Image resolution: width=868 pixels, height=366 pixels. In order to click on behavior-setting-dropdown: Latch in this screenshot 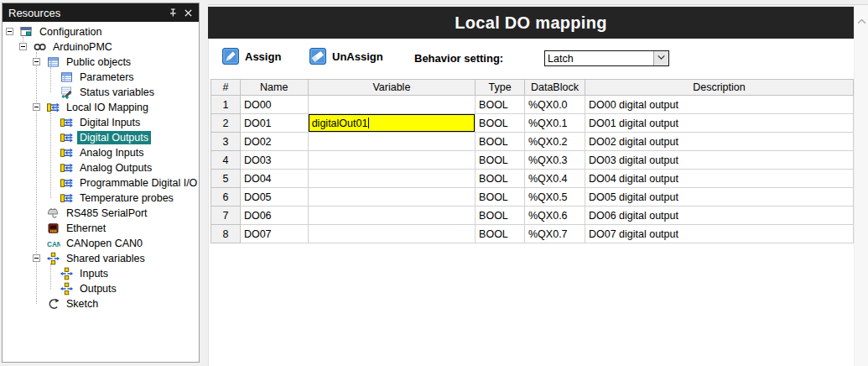, I will do `click(607, 59)`.